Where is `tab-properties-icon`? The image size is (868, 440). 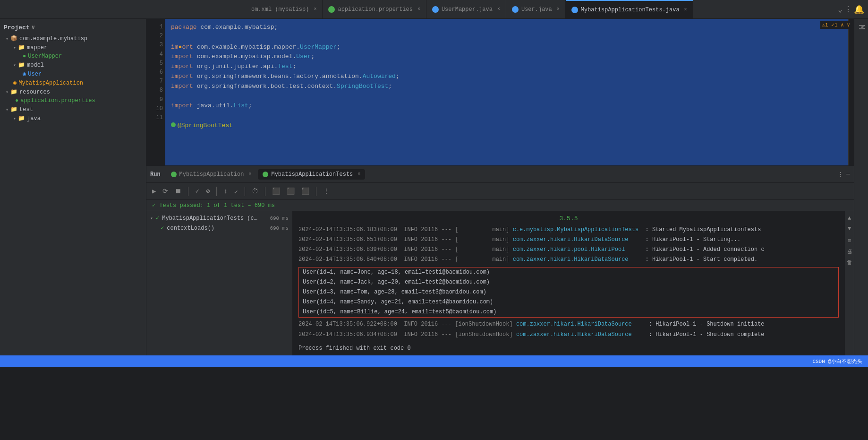
tab-properties-icon is located at coordinates (332, 9).